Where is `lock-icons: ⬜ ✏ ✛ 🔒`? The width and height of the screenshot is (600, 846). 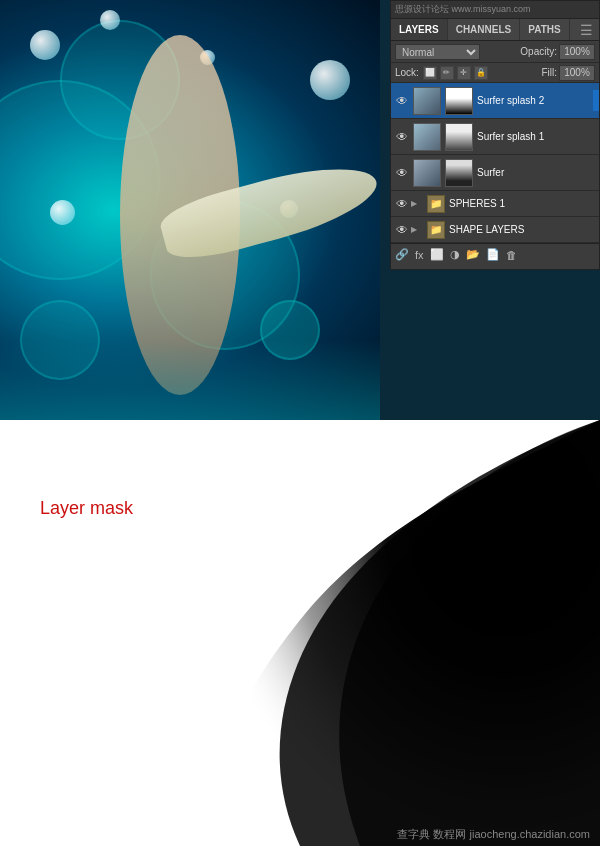
lock-icons: ⬜ ✏ ✛ 🔒 is located at coordinates (456, 73).